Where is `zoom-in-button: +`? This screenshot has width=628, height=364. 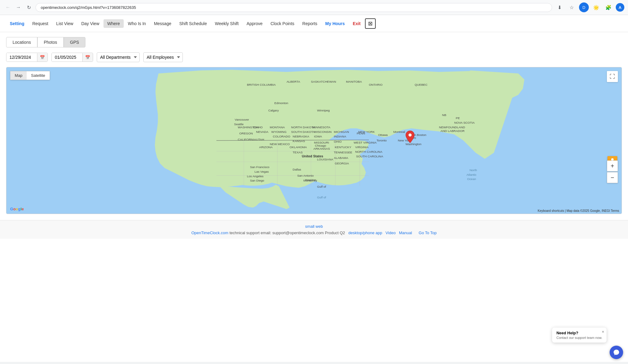
zoom-in-button: + is located at coordinates (612, 166).